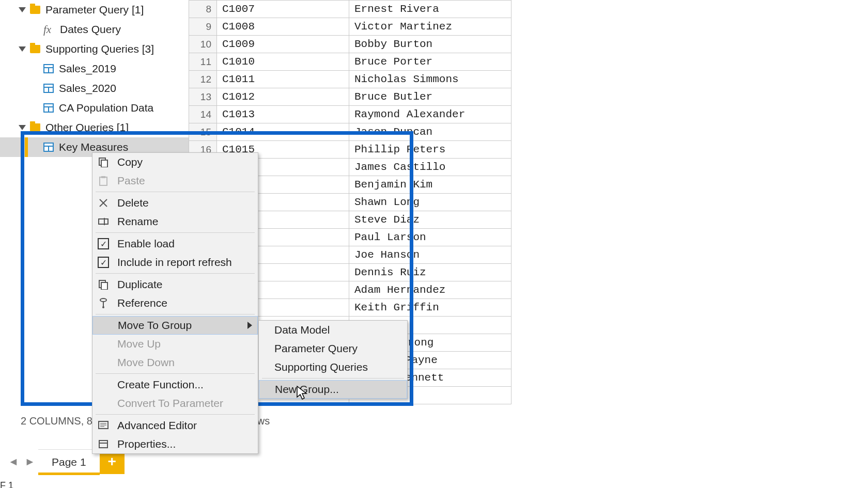  I want to click on tab-page-1: Page 1, so click(69, 462).